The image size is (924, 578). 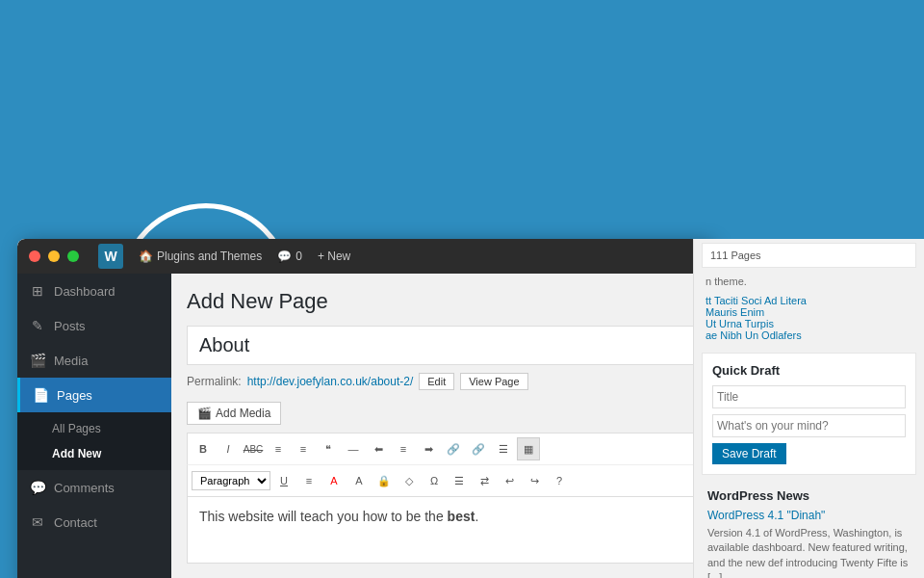 What do you see at coordinates (441, 302) in the screenshot?
I see `page-title: Add New Page` at bounding box center [441, 302].